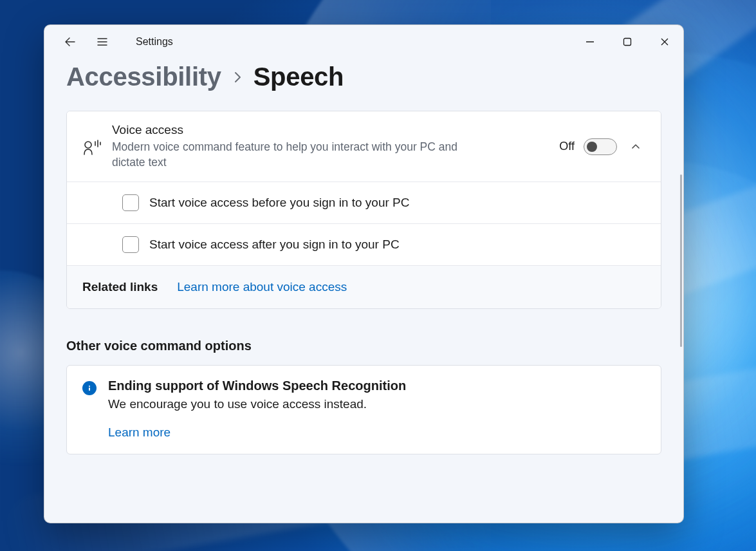  Describe the element at coordinates (299, 77) in the screenshot. I see `page-title: Speech` at that location.